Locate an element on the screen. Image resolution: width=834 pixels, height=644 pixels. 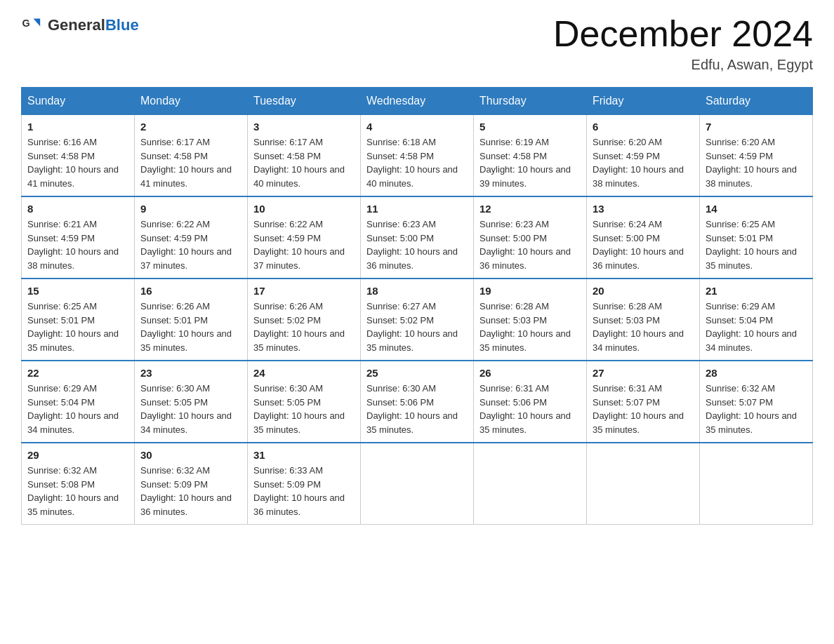
day-number: 8 is located at coordinates (78, 209).